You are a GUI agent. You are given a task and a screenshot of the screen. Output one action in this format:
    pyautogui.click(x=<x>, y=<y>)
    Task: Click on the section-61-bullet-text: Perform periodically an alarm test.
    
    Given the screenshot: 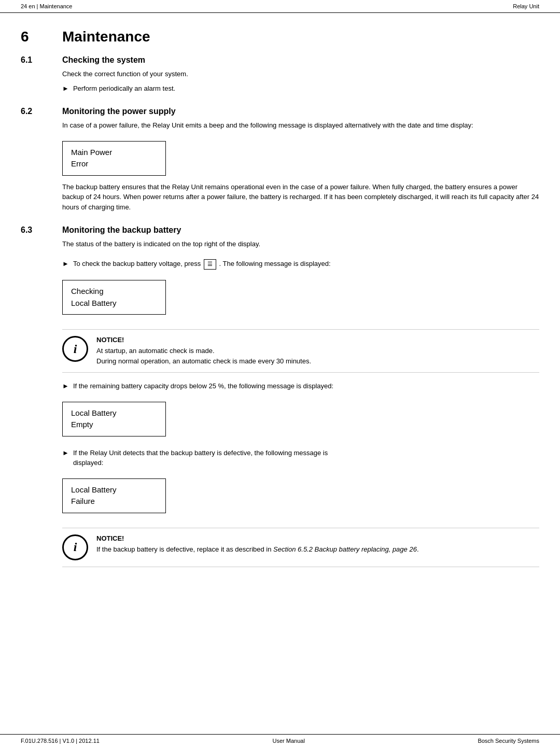 What is the action you would take?
    pyautogui.click(x=306, y=89)
    